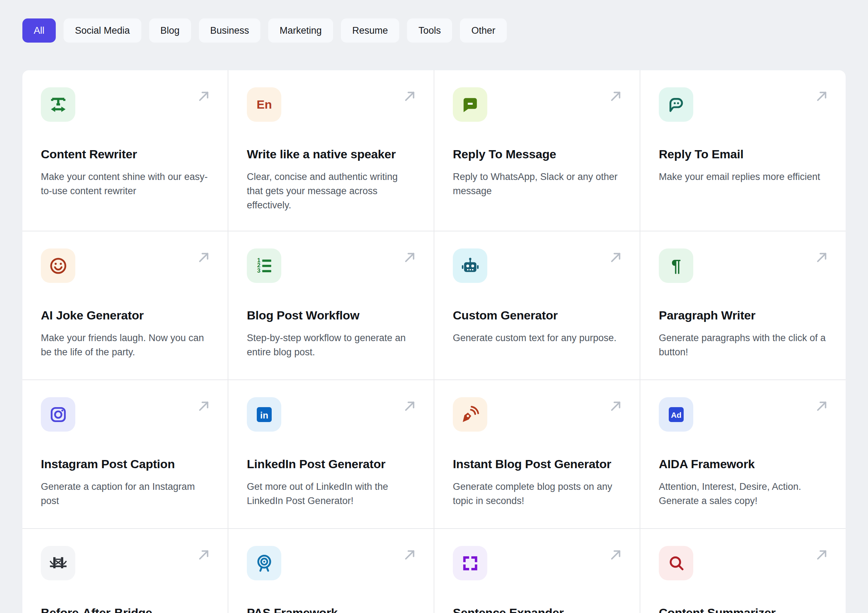 This screenshot has width=868, height=613. I want to click on tool-card-description: Generate complete blog posts on any topi…, so click(537, 494).